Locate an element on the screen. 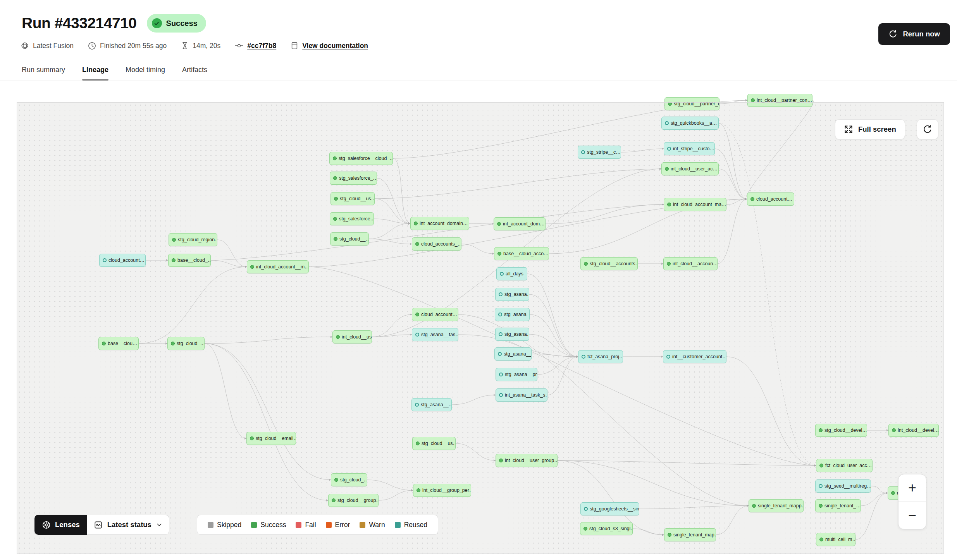 Image resolution: width=957 pixels, height=560 pixels. graph-node: int_cloud__partner_con… is located at coordinates (780, 100).